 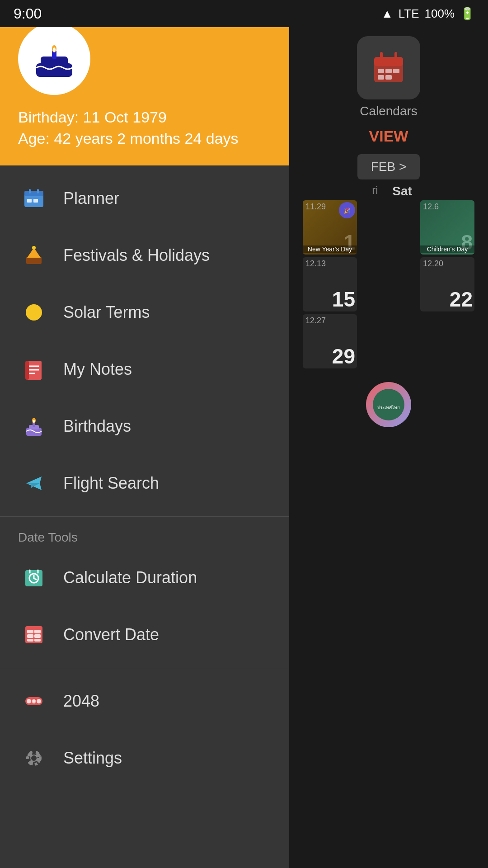 I want to click on menu-item-notes: My Notes, so click(x=145, y=369).